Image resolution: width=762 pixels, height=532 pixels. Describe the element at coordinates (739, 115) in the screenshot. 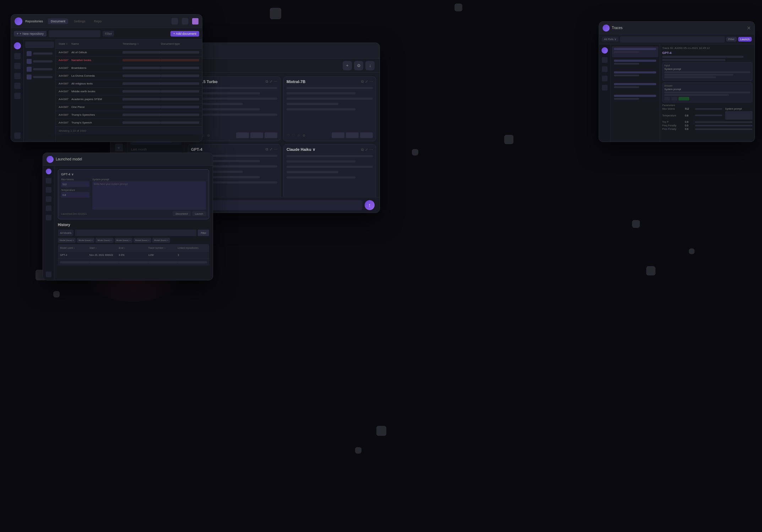

I see `traces-sp-input` at that location.